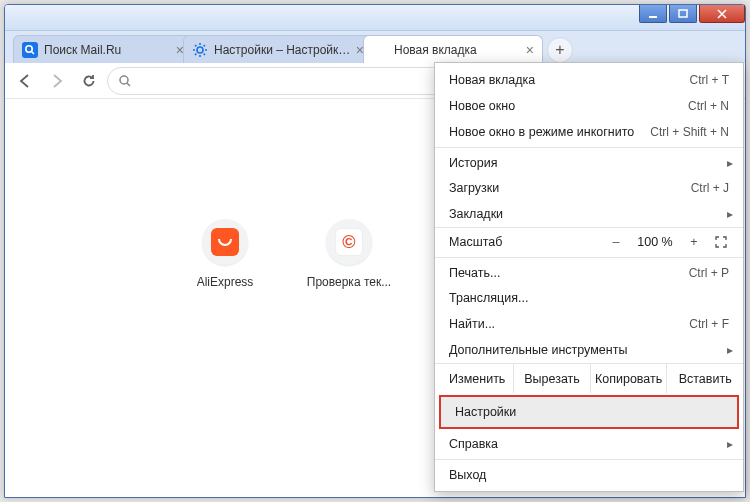 This screenshot has height=502, width=750. What do you see at coordinates (200, 50) in the screenshot?
I see `gear-icon` at bounding box center [200, 50].